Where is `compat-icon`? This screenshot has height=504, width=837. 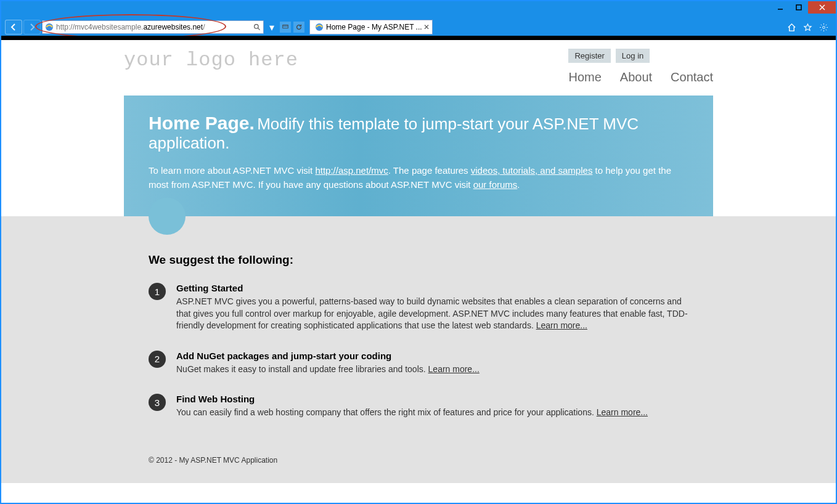
compat-icon is located at coordinates (285, 27).